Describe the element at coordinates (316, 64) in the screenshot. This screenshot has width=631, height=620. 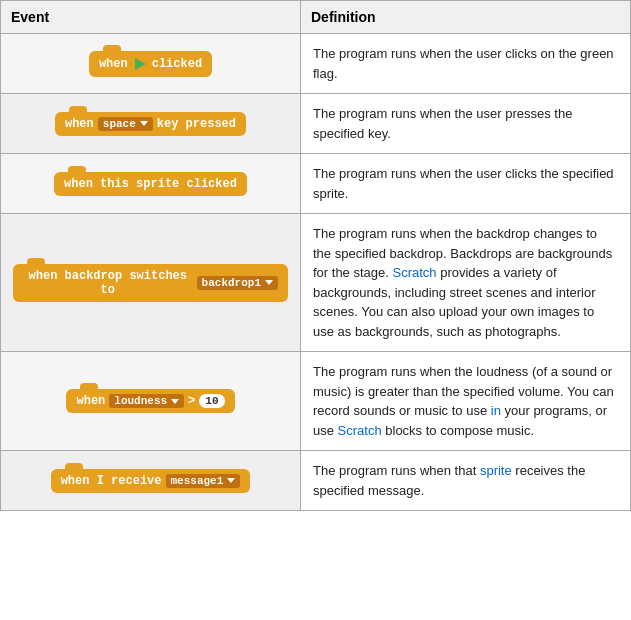
I see `table-row: when clicked The program runs when the u…` at that location.